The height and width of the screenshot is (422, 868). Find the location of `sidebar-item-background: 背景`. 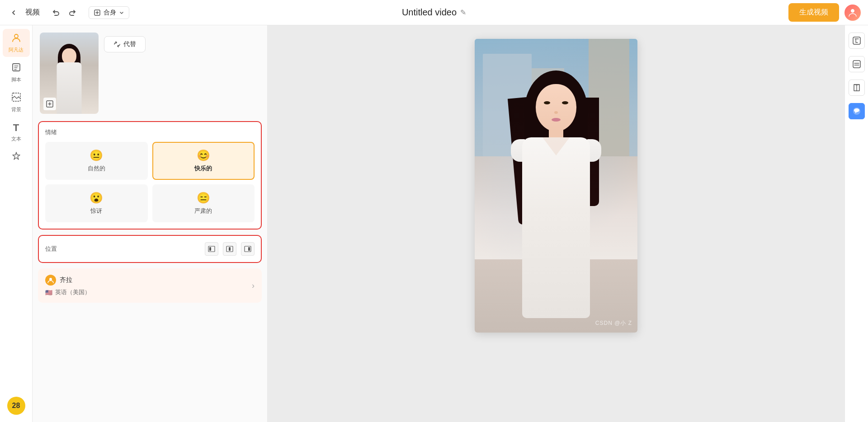

sidebar-item-background: 背景 is located at coordinates (16, 103).